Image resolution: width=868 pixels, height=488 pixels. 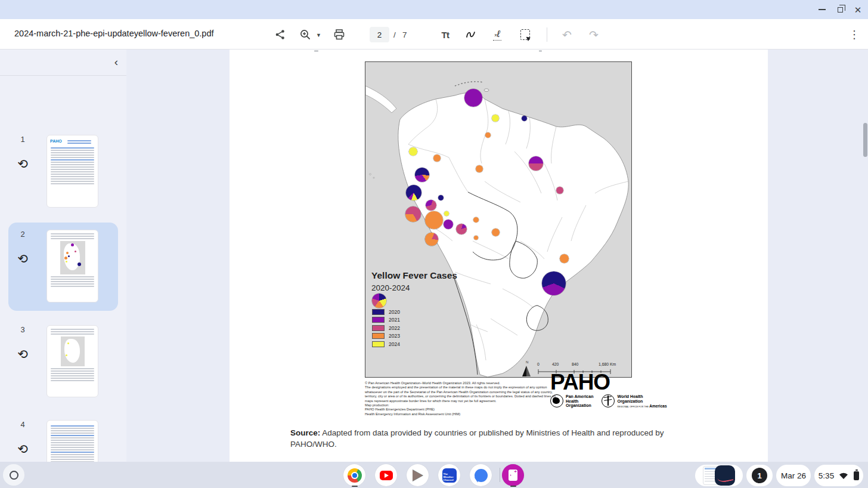 What do you see at coordinates (280, 35) in the screenshot?
I see `share-icon` at bounding box center [280, 35].